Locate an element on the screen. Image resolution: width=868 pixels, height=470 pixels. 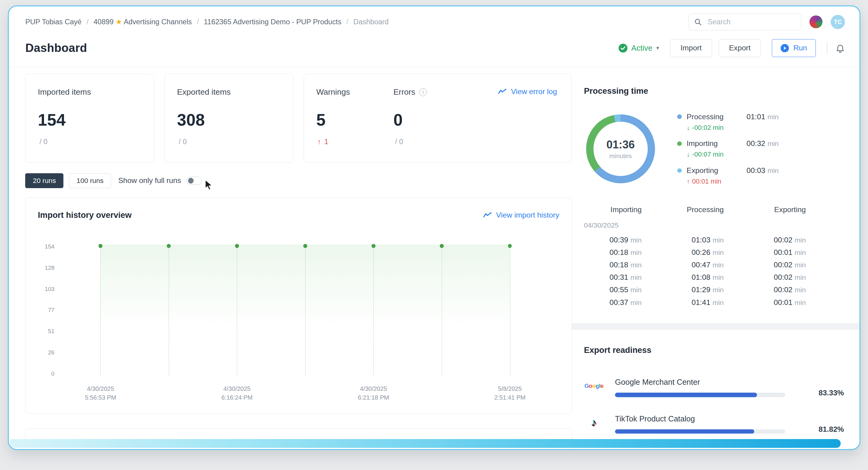
chart-x-label: 5/8/20252:51:41 PM is located at coordinates (510, 394).